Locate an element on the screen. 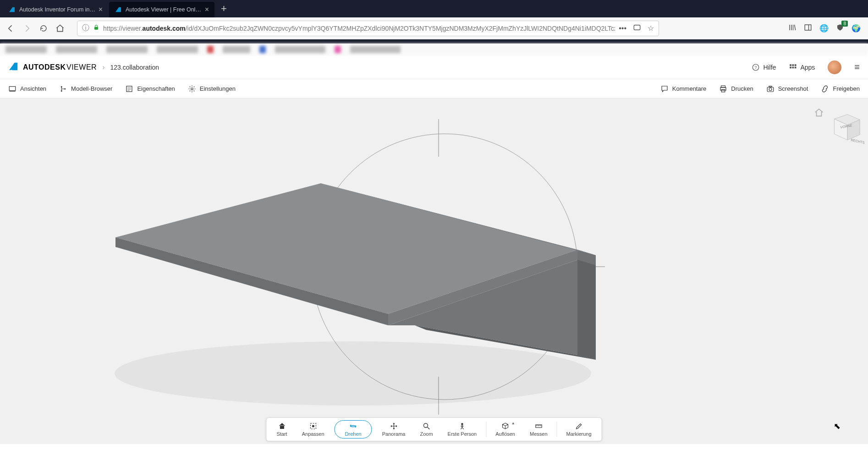 The image size is (868, 466). brand-autodesk: AUTODESK is located at coordinates (44, 67).